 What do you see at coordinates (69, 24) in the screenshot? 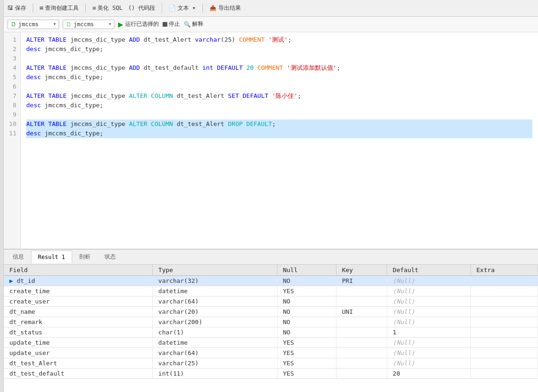
I see `db2-icon: 🗋` at bounding box center [69, 24].